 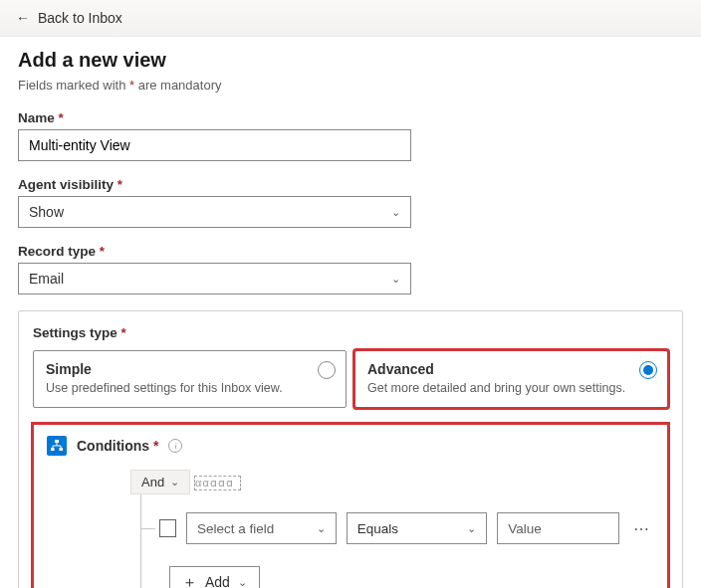 I want to click on back-to-inbox-link: ← Back to Inbox, so click(x=70, y=18).